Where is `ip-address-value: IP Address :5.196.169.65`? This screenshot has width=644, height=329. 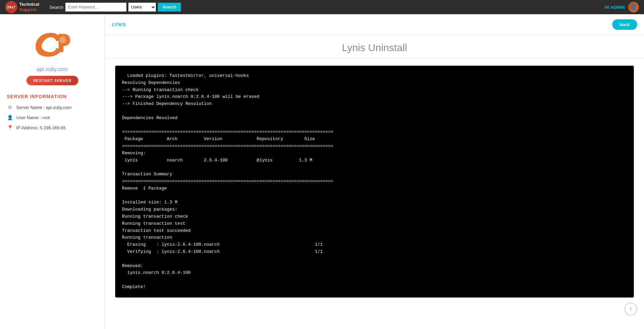 ip-address-value: IP Address :5.196.169.65 is located at coordinates (41, 128).